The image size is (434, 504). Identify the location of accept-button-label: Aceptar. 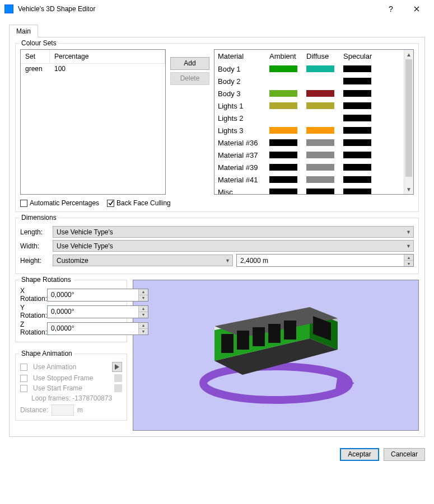
(360, 454).